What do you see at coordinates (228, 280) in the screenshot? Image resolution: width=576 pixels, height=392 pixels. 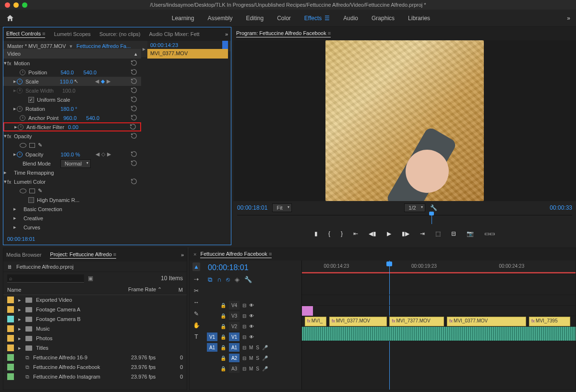 I see `linked-selection-icon: ⎋` at bounding box center [228, 280].